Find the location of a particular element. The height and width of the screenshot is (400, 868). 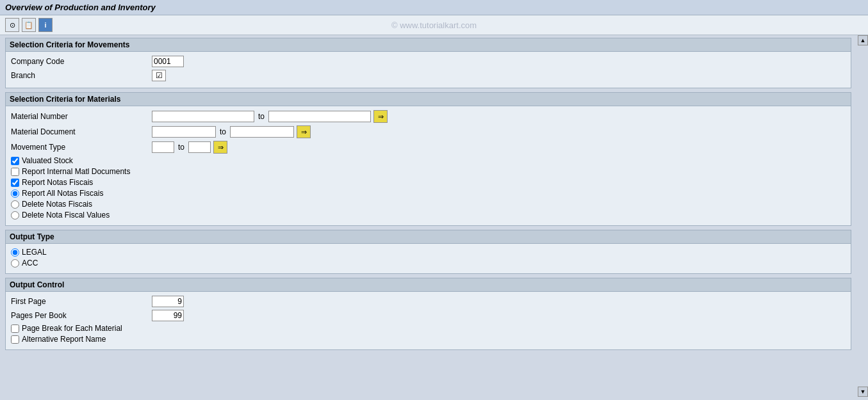

legal-radio is located at coordinates (15, 252).